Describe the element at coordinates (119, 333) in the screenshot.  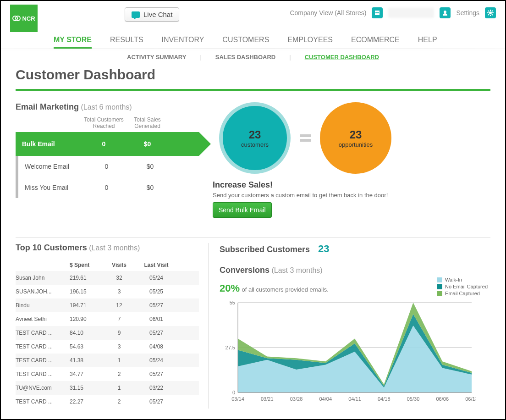
I see `customer-visits: 9` at that location.